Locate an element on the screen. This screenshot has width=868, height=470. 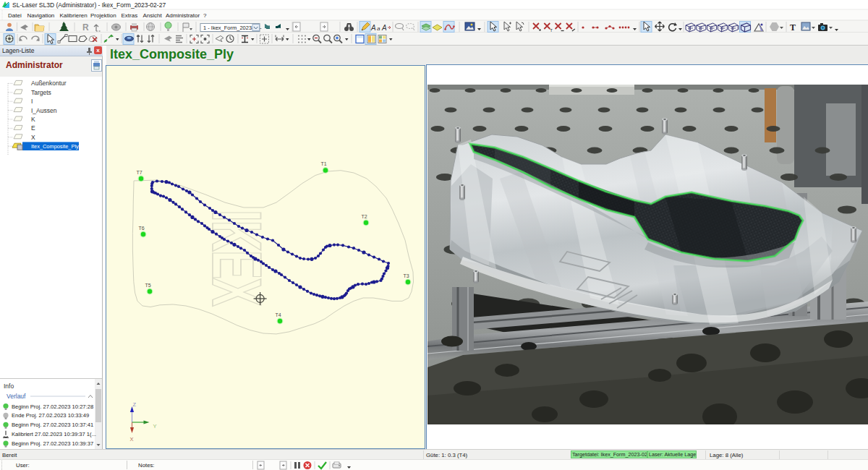
svg-text: Extras is located at coordinates (130, 16).